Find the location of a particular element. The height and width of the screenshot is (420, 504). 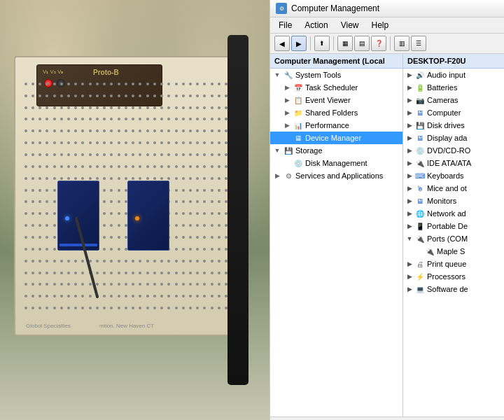

tree-item-disk-management: 💿Disk Management is located at coordinates (336, 163).